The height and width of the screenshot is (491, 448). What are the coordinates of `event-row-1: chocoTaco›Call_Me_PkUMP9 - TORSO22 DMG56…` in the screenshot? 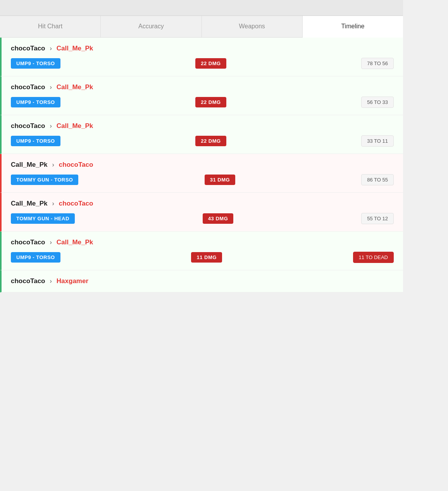 It's located at (202, 96).